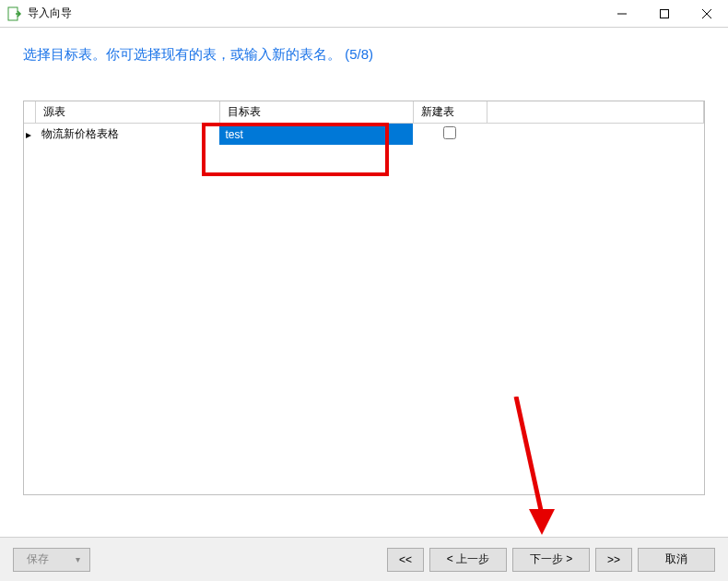 The height and width of the screenshot is (581, 728). I want to click on save-button: 保存 ▾, so click(52, 560).